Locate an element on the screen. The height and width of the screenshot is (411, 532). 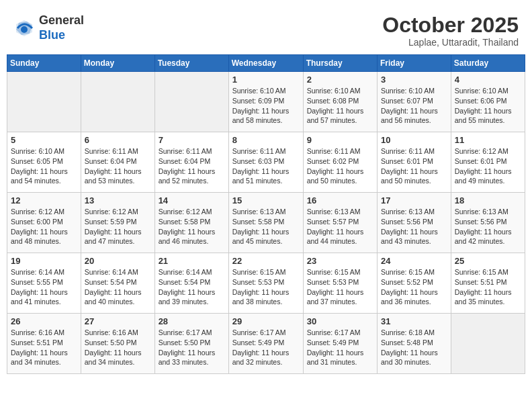
logo-icon is located at coordinates (24, 28).